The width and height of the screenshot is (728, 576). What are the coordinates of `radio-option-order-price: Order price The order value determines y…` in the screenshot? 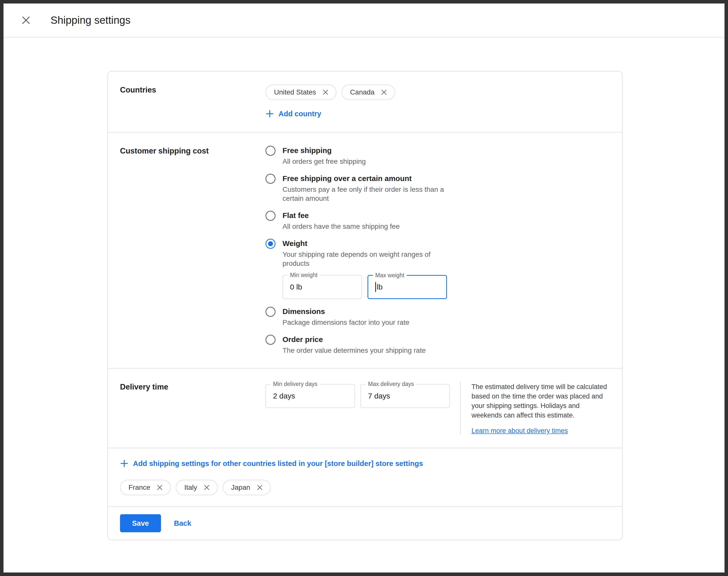 It's located at (438, 345).